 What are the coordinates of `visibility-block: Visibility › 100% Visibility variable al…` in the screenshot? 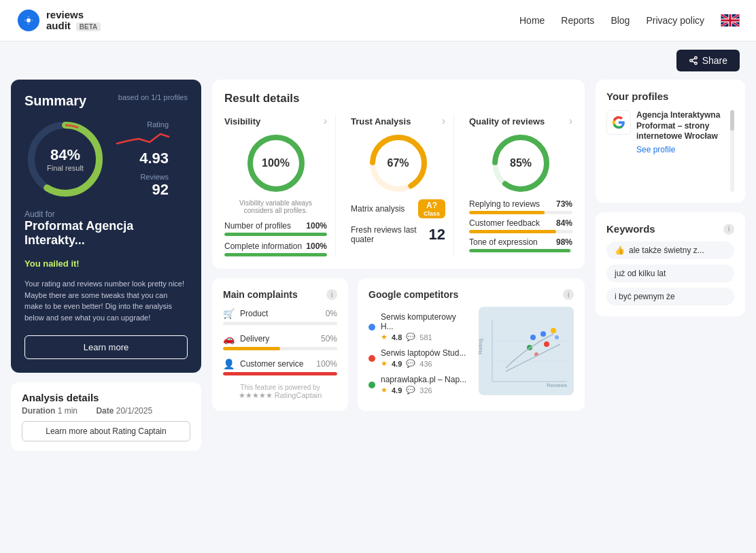 It's located at (280, 186).